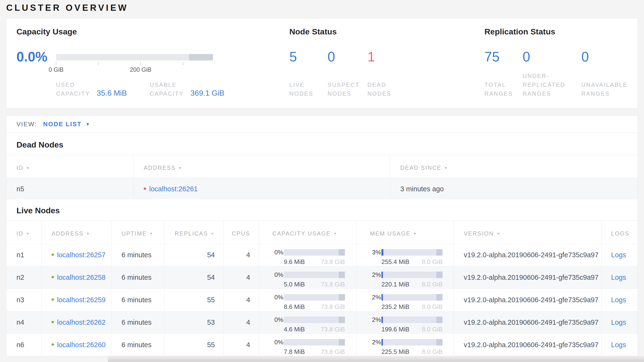  What do you see at coordinates (92, 89) in the screenshot?
I see `used-capacity-stat: USED CAPACITY 35.6 MiB` at bounding box center [92, 89].